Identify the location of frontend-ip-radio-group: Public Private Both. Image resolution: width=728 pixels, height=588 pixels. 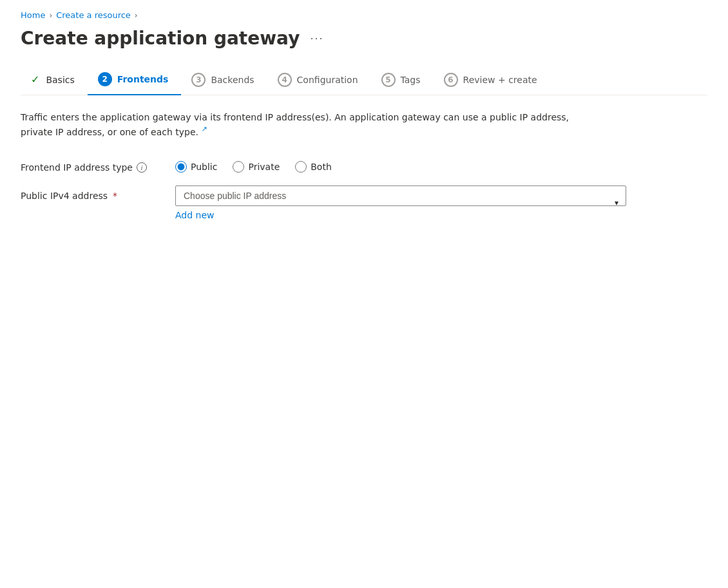
(254, 165).